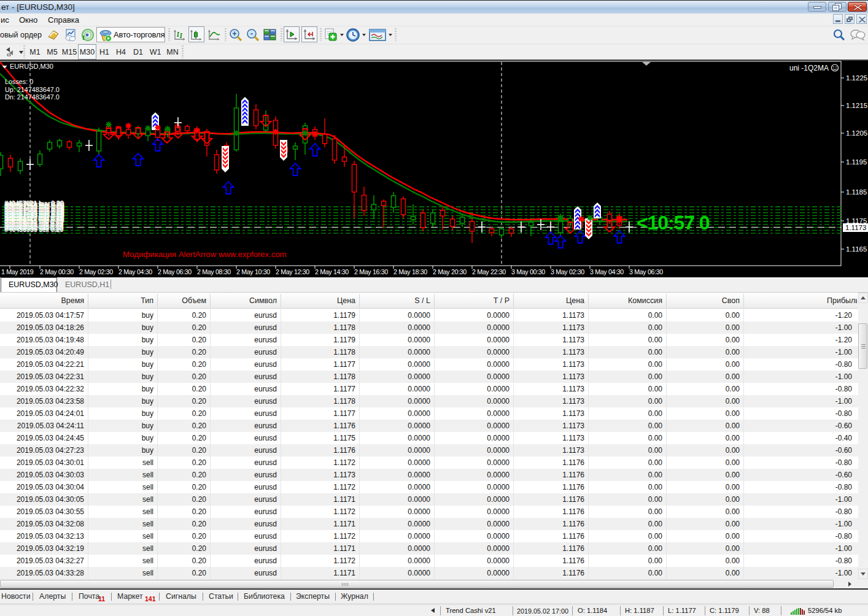 This screenshot has height=616, width=868. I want to click on svg-text: Up: 2147483647.0, so click(32, 90).